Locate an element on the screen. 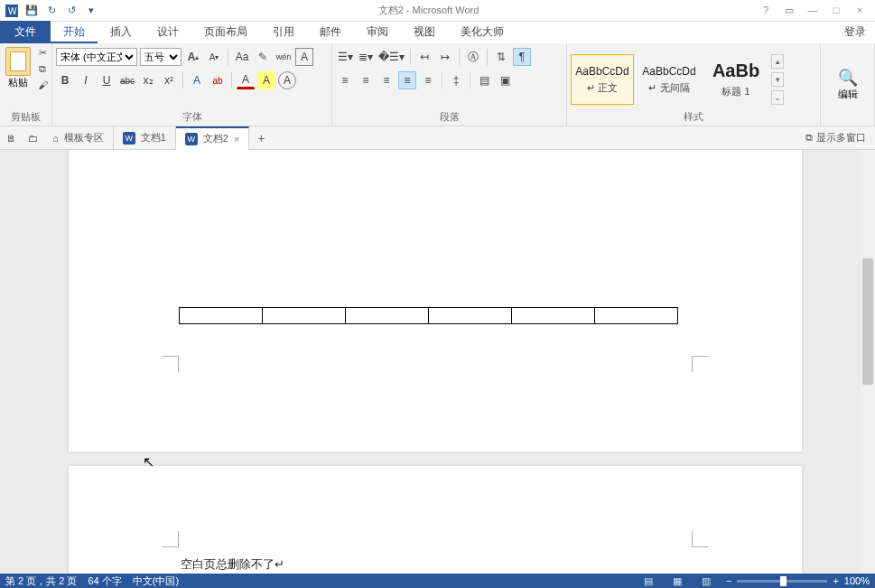 Image resolution: width=875 pixels, height=588 pixels. gallery-down-icon: ▾ is located at coordinates (777, 79).